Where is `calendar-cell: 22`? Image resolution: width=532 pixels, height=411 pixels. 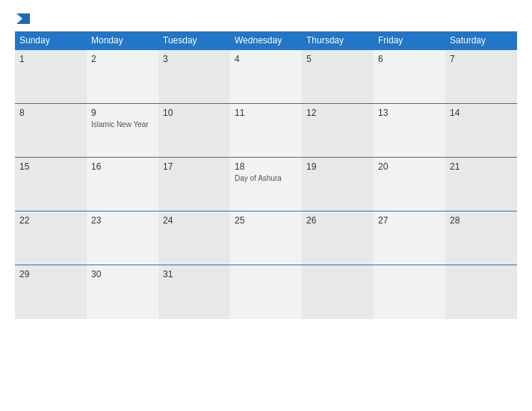
calendar-cell: 22 is located at coordinates (51, 238).